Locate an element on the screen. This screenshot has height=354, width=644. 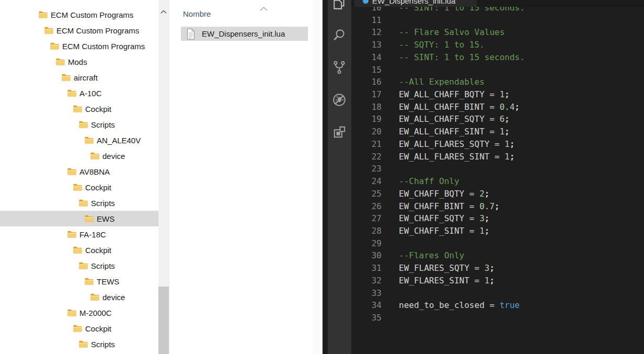
tree-scrollbar-thumb is located at coordinates (164, 320).